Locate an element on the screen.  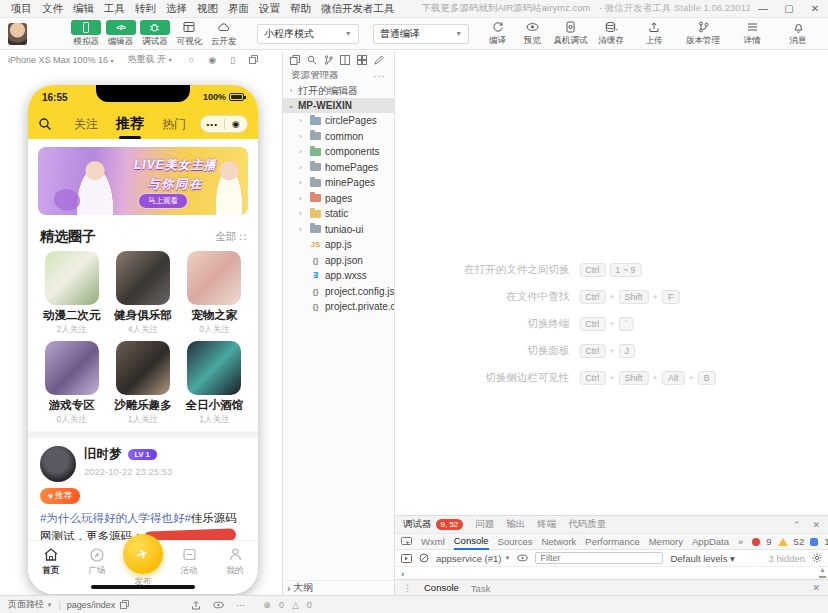
message-count: 10 is located at coordinates (826, 542).